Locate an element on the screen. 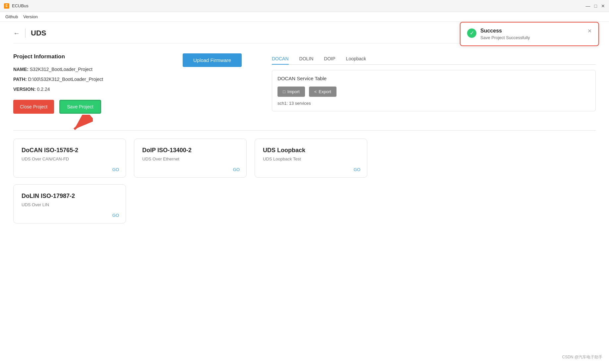  right-panel: DOCAN DOLIN DOIP Loopback DOCAN Service … is located at coordinates (434, 89).